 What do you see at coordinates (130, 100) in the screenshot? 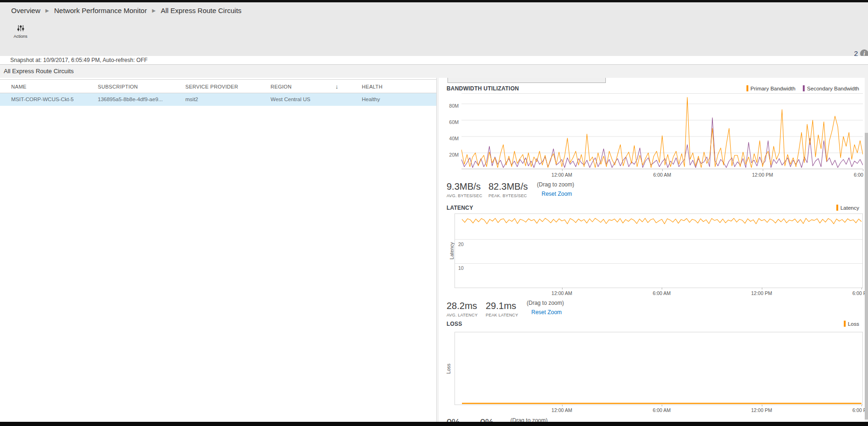
I see `cell-subscription: 136895a5-8b8e-4df9-ae9...` at bounding box center [130, 100].